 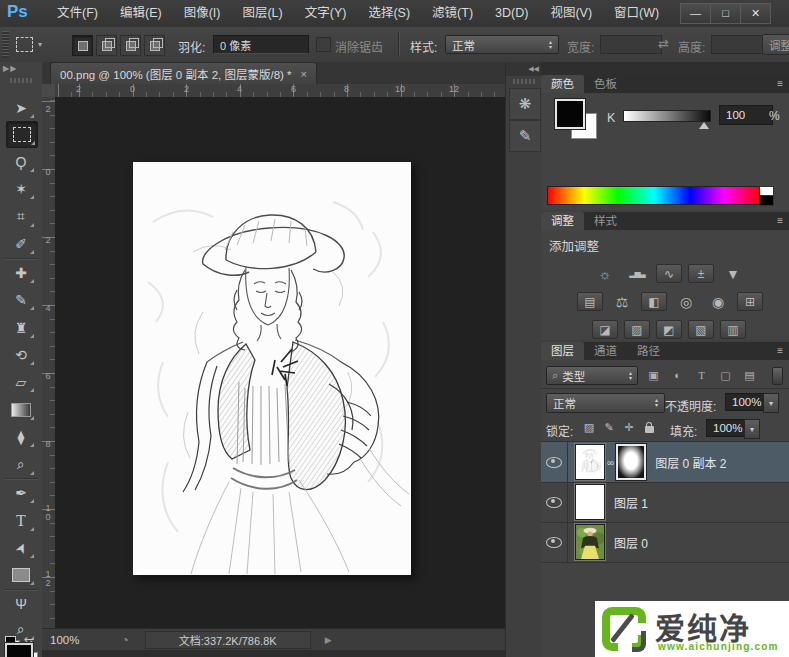 What do you see at coordinates (778, 376) in the screenshot?
I see `layer-filter-toggle` at bounding box center [778, 376].